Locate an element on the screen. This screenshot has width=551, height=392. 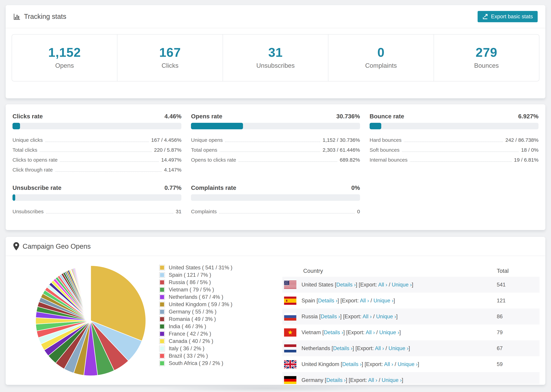
geo-country-cell: Spain [Details ›] [Export: All › / Uniqu… is located at coordinates (399, 301).